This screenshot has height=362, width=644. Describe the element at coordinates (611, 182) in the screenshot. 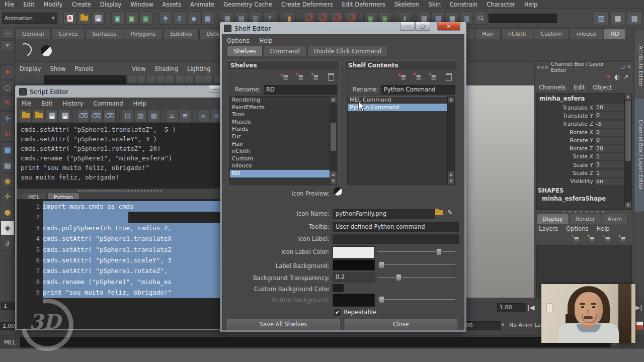

I see `attribute-value-field: on` at that location.